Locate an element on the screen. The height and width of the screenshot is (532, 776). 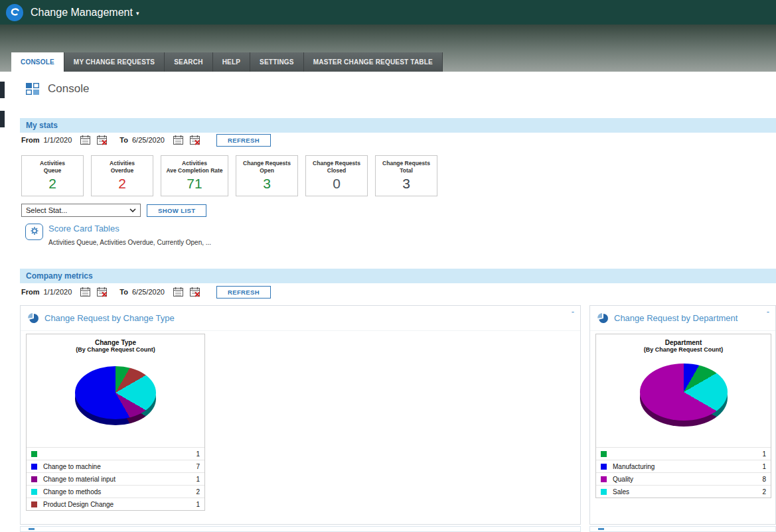
legend-row: Manufacturing1 is located at coordinates (684, 466).